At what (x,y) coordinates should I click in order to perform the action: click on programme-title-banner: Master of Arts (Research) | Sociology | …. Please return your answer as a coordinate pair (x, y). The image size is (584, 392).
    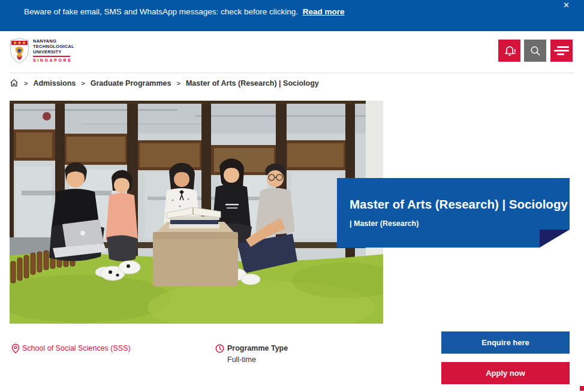
    Looking at the image, I should click on (453, 213).